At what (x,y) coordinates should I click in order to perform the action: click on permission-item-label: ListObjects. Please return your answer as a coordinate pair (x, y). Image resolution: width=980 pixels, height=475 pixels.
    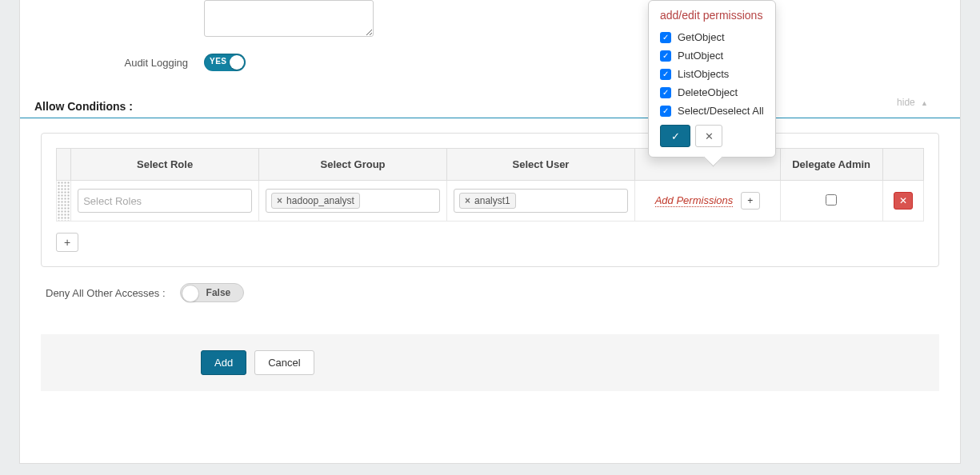
    Looking at the image, I should click on (703, 74).